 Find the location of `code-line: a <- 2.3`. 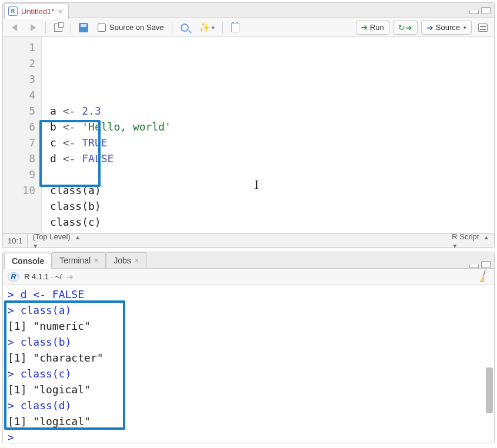

code-line: a <- 2.3 is located at coordinates (272, 111).